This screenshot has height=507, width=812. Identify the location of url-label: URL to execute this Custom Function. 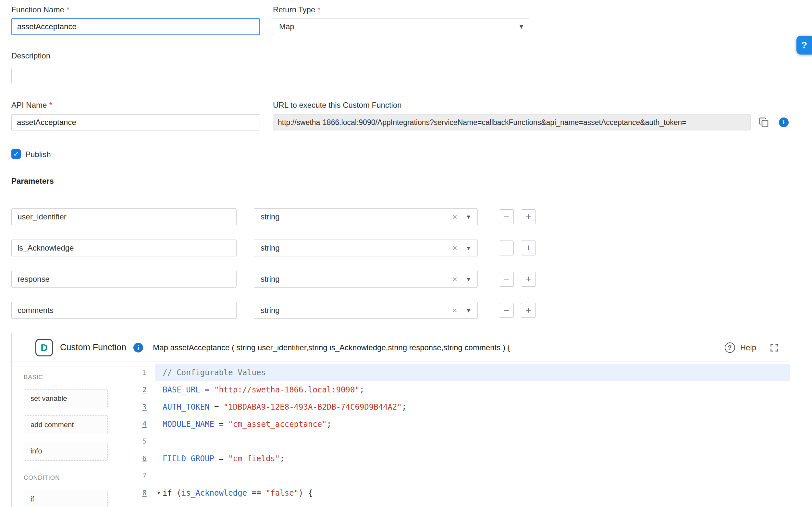
(337, 105).